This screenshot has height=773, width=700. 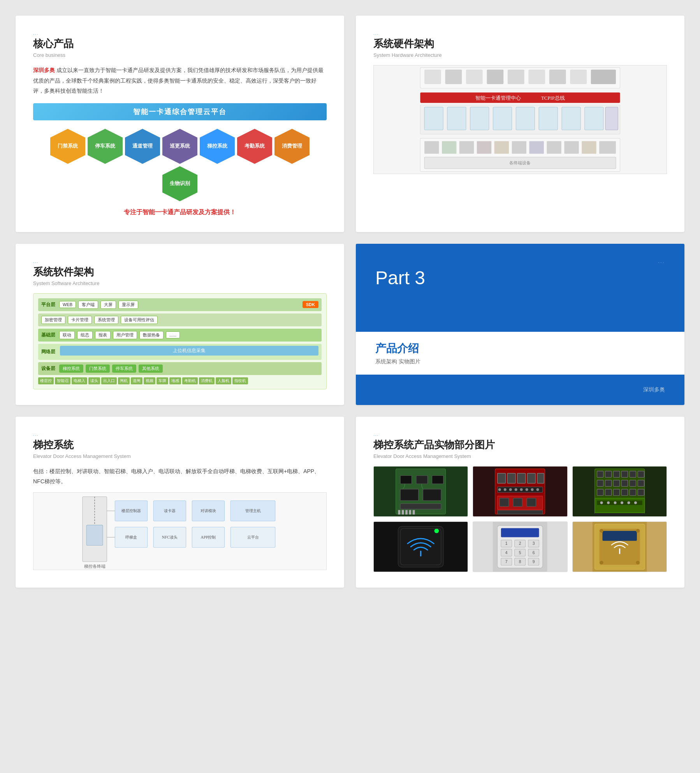 I want to click on chip-menjin: 门禁系统, so click(x=98, y=368).